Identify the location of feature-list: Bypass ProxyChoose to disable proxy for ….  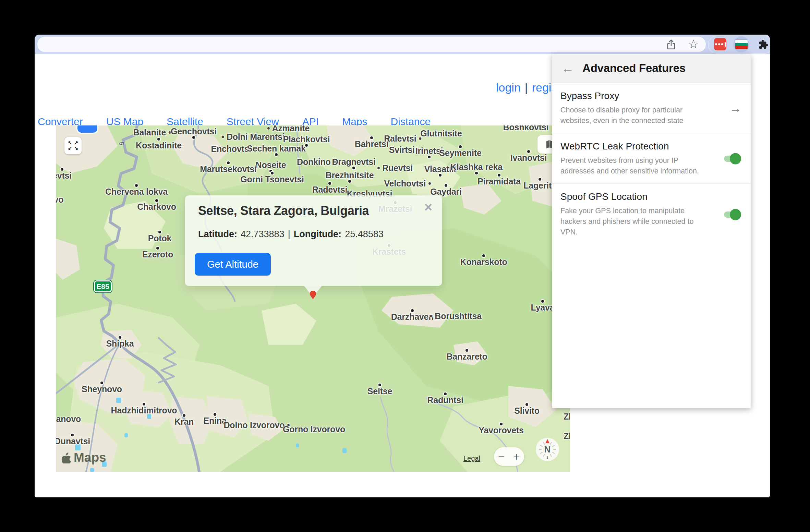
(651, 164).